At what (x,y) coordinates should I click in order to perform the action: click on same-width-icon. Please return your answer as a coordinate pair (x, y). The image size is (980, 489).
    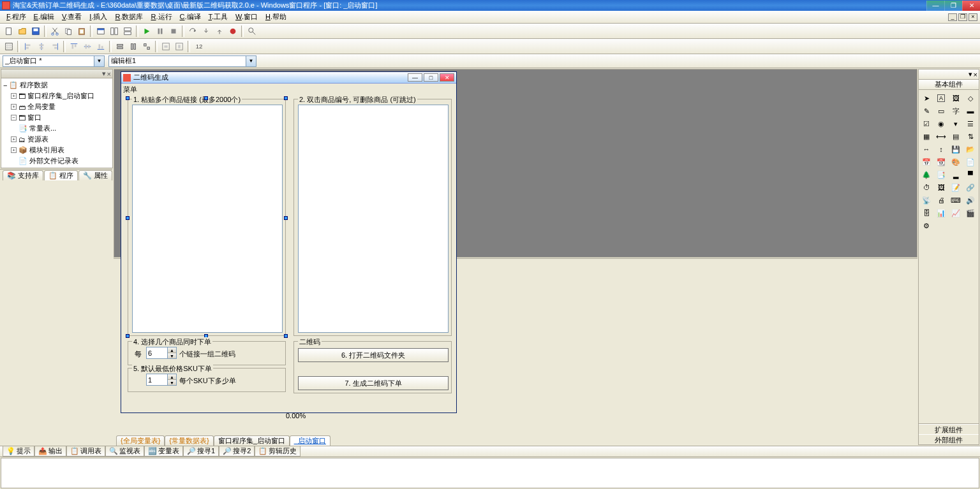
    Looking at the image, I should click on (120, 47).